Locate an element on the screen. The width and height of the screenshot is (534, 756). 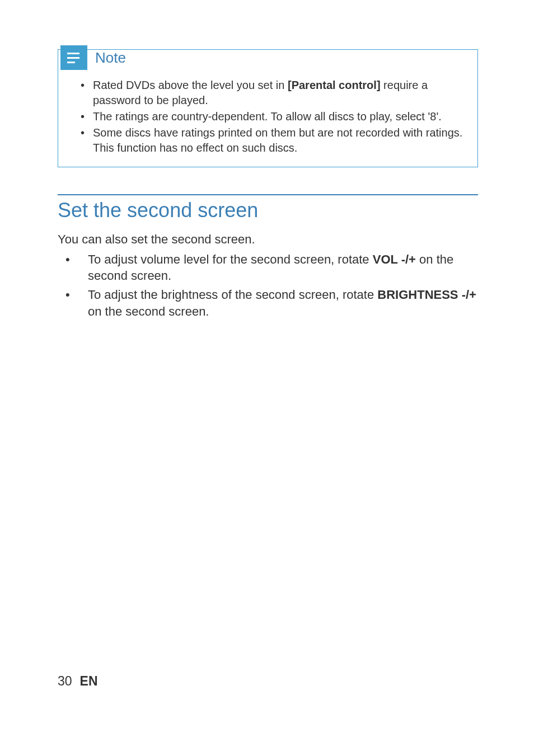
list-text-bold: BRIGHTNESS -/+ is located at coordinates (427, 294).